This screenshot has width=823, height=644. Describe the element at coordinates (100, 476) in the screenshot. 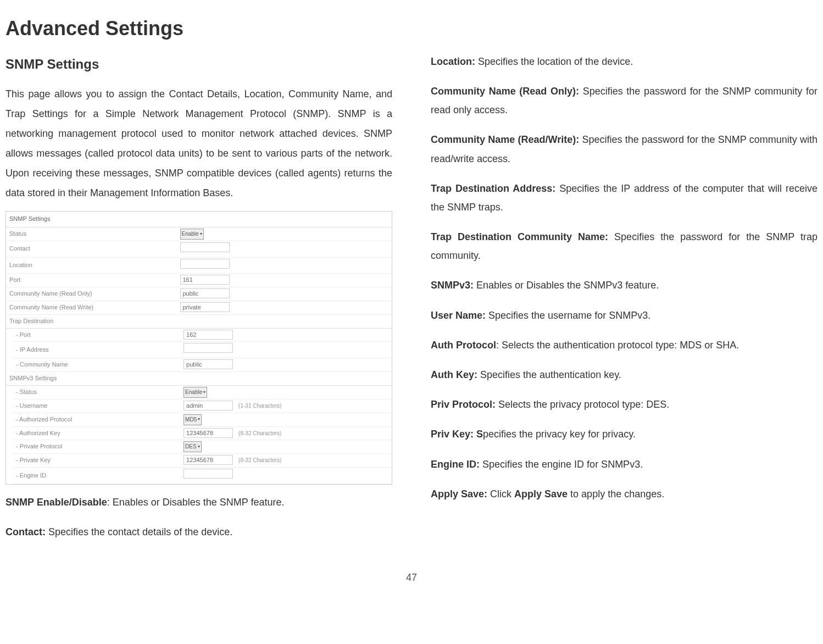

I see `screenshot-label: - Engine ID` at that location.